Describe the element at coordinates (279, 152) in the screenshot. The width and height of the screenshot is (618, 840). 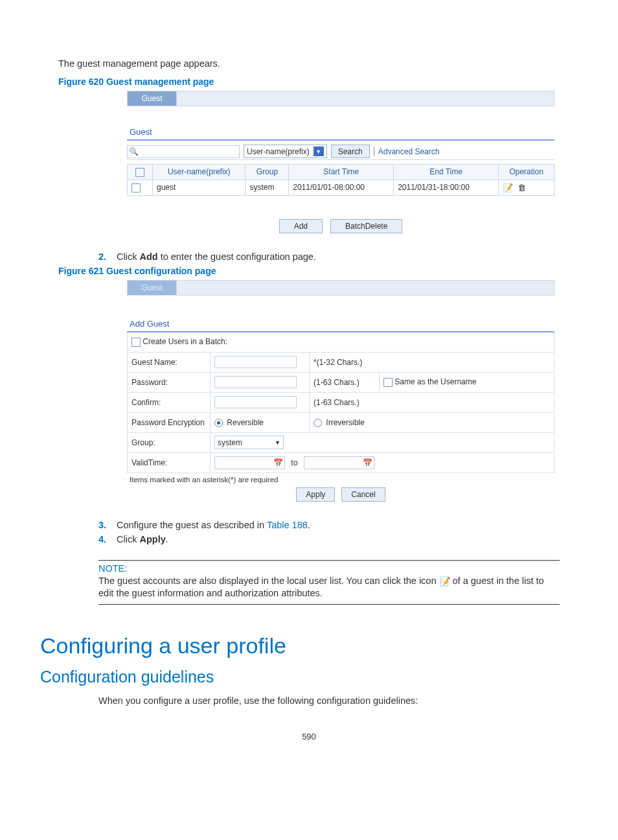
I see `select-label: User-name(prefix)` at that location.